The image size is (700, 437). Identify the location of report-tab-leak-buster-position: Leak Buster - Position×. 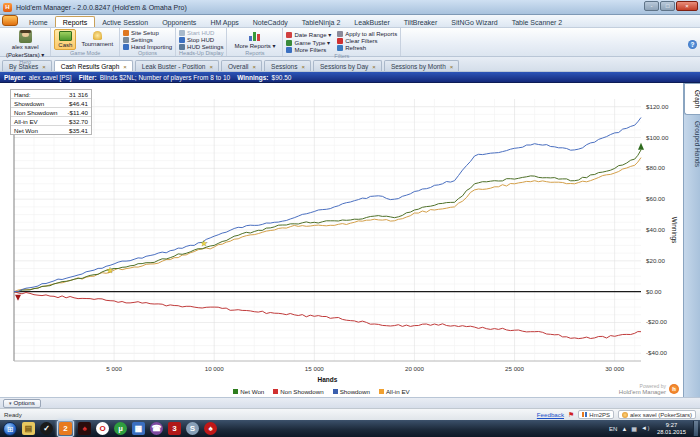
(177, 66).